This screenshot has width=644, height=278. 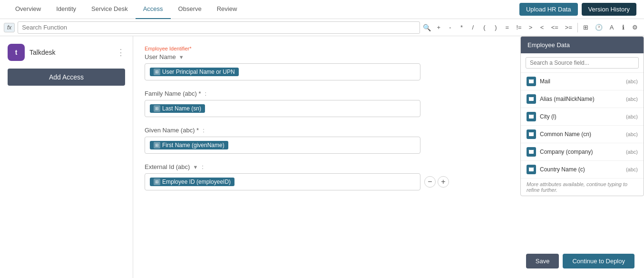 I want to click on ext-token-icon: ⊞, so click(x=157, y=182).